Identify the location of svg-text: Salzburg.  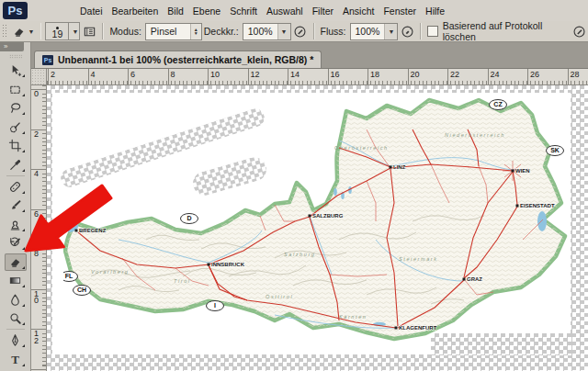
(300, 254).